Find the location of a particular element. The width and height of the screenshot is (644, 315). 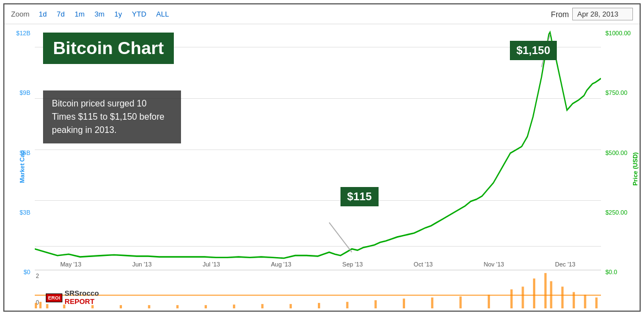

zoom-all: ALL is located at coordinates (162, 14).